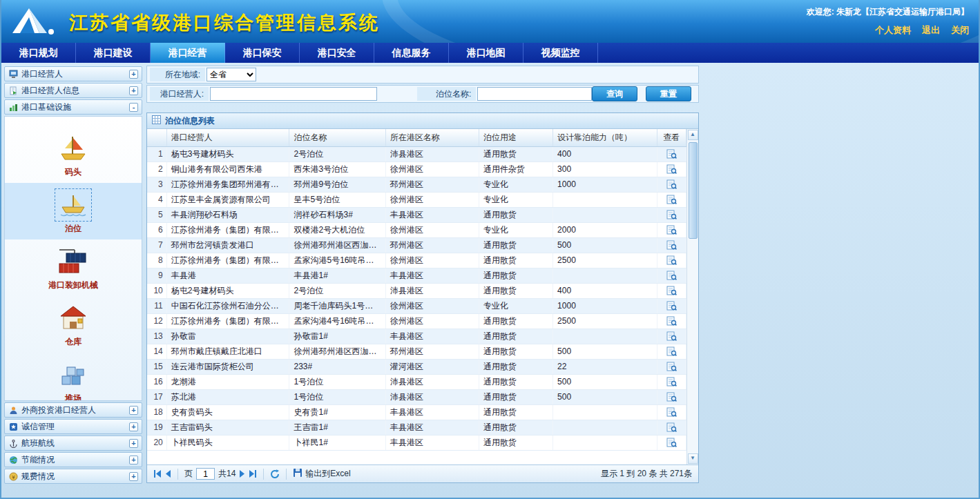 Image resolution: width=980 pixels, height=499 pixels. I want to click on prev-page-button, so click(169, 473).